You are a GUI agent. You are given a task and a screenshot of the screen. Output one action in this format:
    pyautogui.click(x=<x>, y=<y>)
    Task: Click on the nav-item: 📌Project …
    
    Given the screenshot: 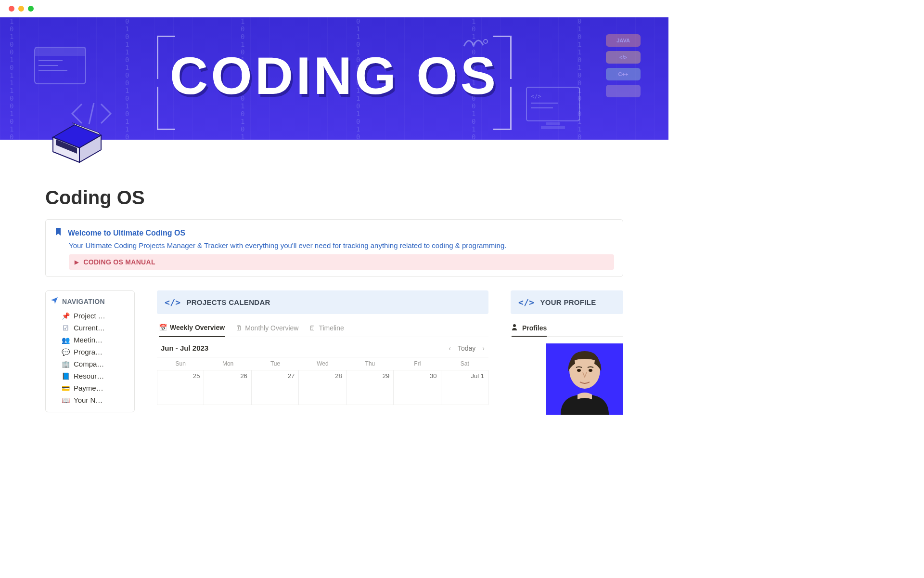 What is the action you would take?
    pyautogui.click(x=90, y=316)
    